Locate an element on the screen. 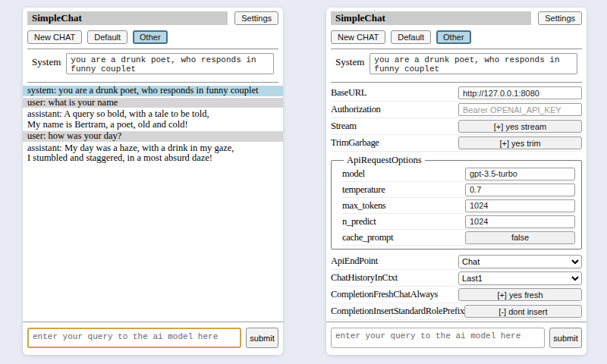  assistant-line: My name is Bertram, a poet, old and cold… is located at coordinates (153, 125).